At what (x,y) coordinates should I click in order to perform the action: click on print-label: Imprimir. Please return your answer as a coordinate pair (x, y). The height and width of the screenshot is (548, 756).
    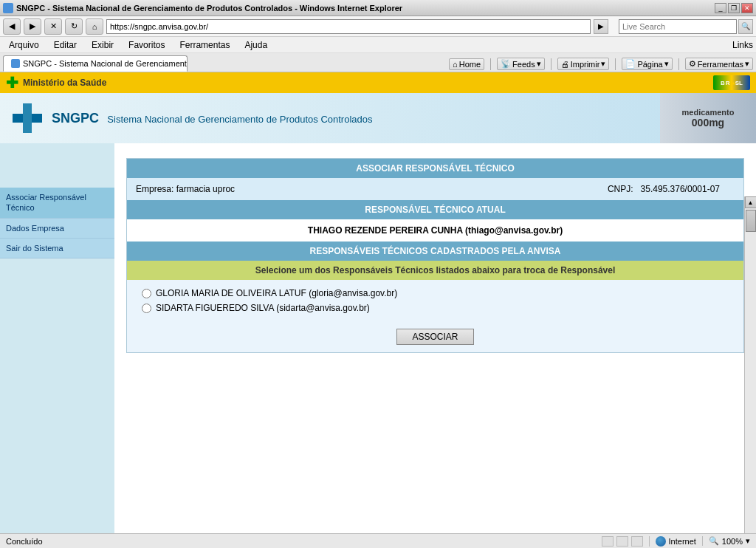
    Looking at the image, I should click on (585, 64).